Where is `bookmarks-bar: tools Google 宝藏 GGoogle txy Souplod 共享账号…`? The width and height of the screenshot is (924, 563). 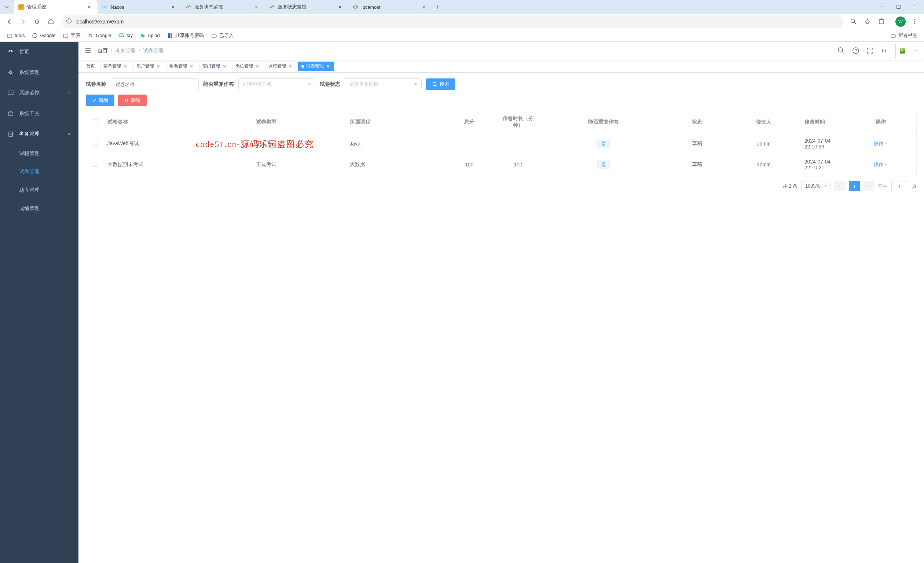
bookmarks-bar: tools Google 宝藏 GGoogle txy Souplod 共享账号… is located at coordinates (462, 35).